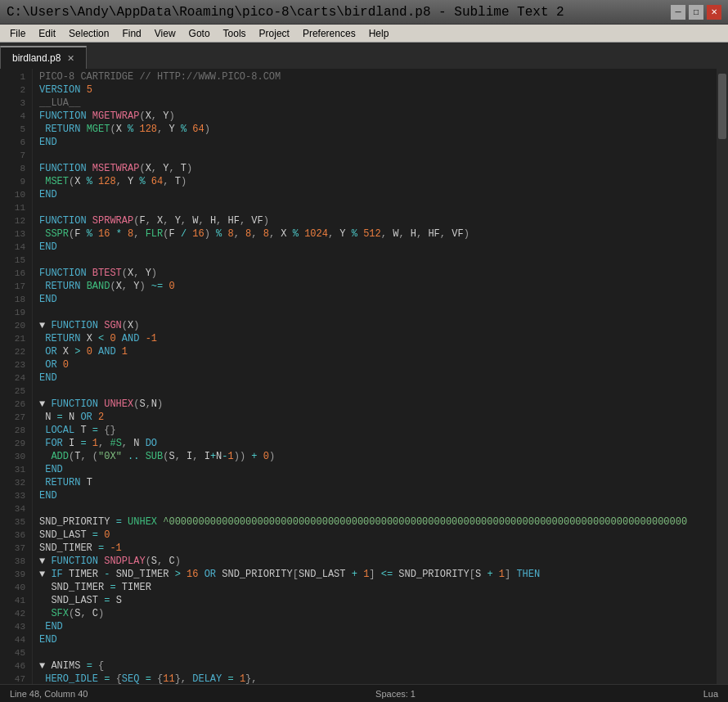 Image resolution: width=728 pixels, height=702 pixels. I want to click on code-line-36: SND_LAST = 0, so click(378, 535).